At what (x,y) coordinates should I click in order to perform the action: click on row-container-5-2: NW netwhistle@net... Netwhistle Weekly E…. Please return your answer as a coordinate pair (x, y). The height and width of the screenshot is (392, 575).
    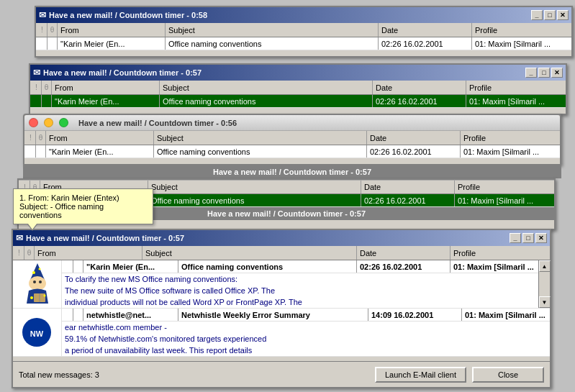
    Looking at the image, I should click on (281, 332).